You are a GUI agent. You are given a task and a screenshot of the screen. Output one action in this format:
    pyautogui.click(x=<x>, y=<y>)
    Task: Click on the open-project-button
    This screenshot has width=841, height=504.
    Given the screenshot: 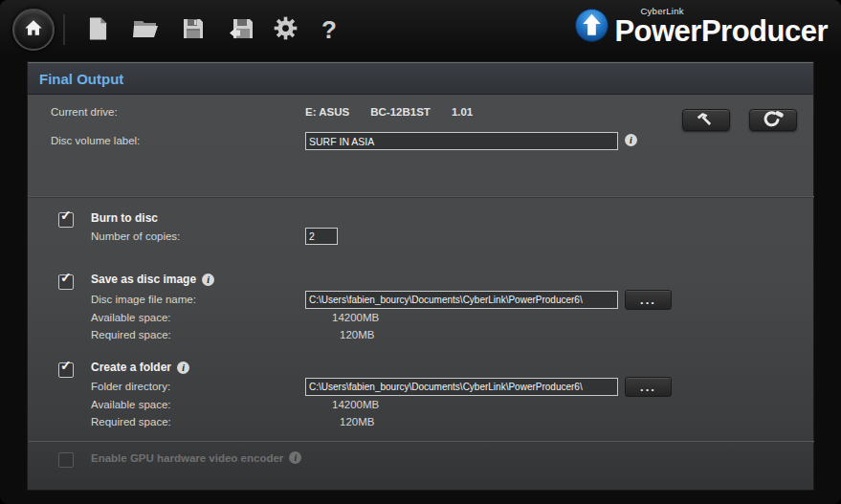 What is the action you would take?
    pyautogui.click(x=145, y=30)
    